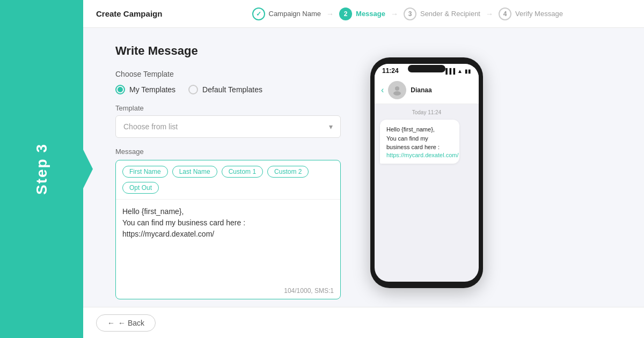 This screenshot has height=338, width=644. Describe the element at coordinates (410, 14) in the screenshot. I see `step-circle-3: 3` at that location.